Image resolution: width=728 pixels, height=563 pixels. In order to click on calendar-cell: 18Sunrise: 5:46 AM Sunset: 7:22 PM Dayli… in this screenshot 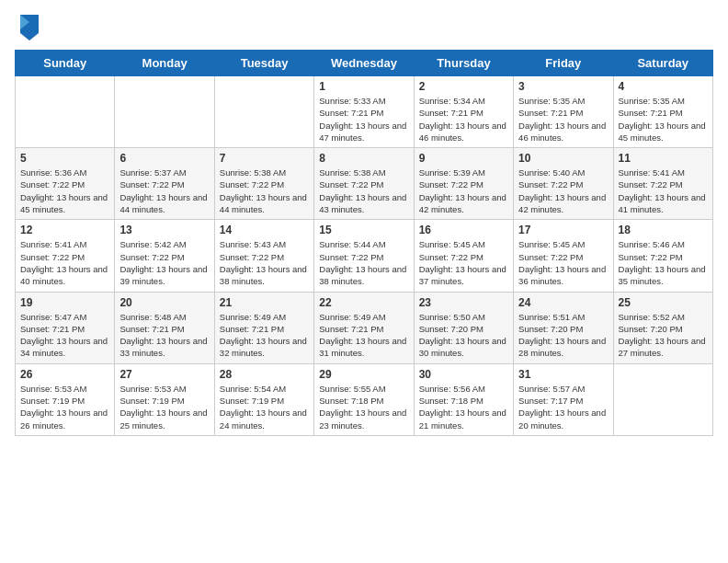, I will do `click(663, 256)`.